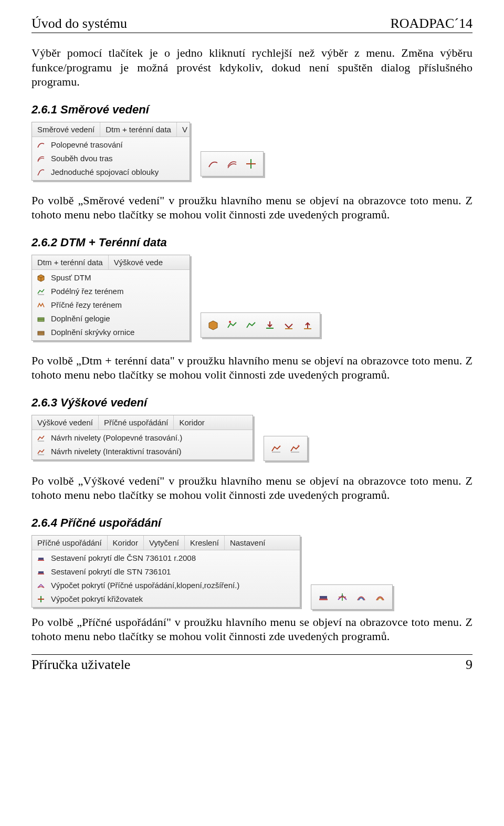 Image resolution: width=504 pixels, height=826 pixels. What do you see at coordinates (142, 438) in the screenshot?
I see `menu-item-navrh-nivelety-polopevne: Návrh nivelety (Polopevné trasování.)` at bounding box center [142, 438].